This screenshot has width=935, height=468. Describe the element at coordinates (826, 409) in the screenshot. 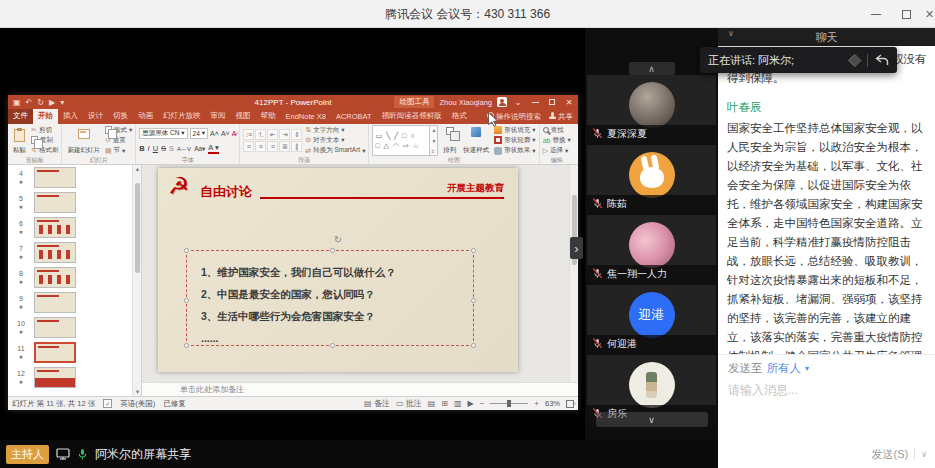

I see `chat-input` at that location.